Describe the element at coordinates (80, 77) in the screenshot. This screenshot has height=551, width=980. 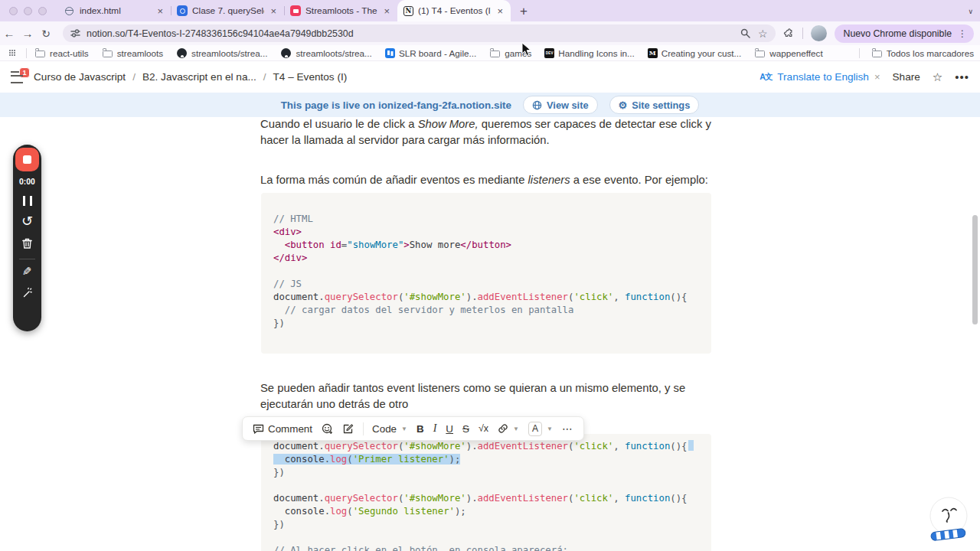
I see `breadcrumb-item: Curso de Javascript` at that location.